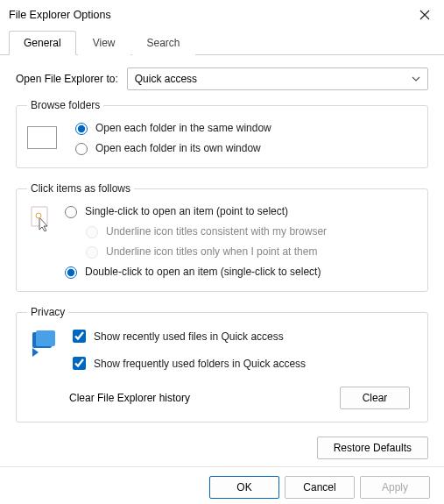  What do you see at coordinates (166, 79) in the screenshot?
I see `open-to-value: Quick access` at bounding box center [166, 79].